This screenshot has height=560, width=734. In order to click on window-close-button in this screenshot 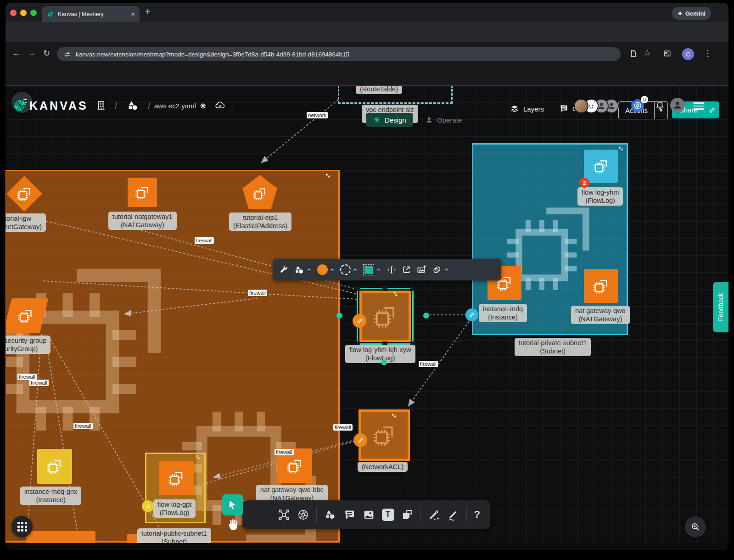, I will do `click(13, 13)`.